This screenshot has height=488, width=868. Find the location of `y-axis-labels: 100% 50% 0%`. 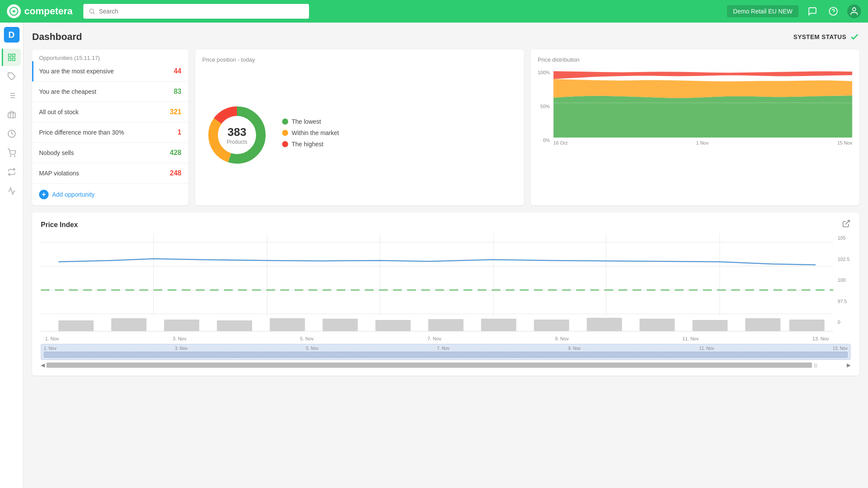

y-axis-labels: 100% 50% 0% is located at coordinates (545, 109).